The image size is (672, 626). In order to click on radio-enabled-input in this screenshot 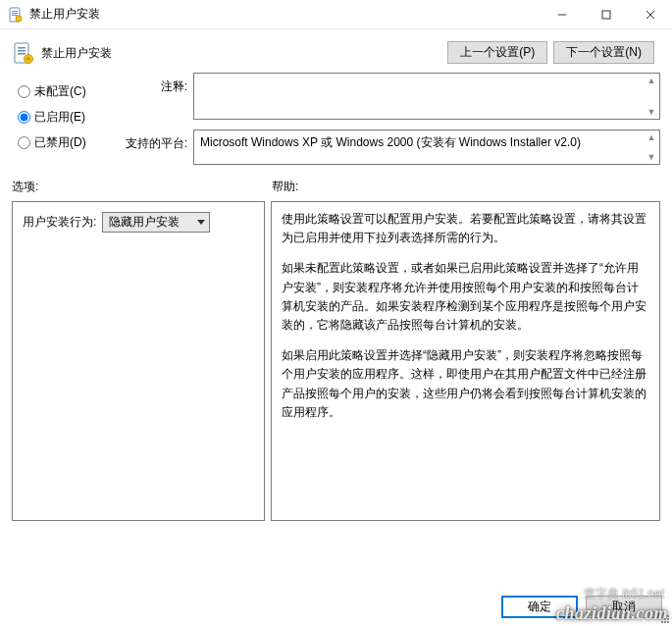, I will do `click(24, 118)`.